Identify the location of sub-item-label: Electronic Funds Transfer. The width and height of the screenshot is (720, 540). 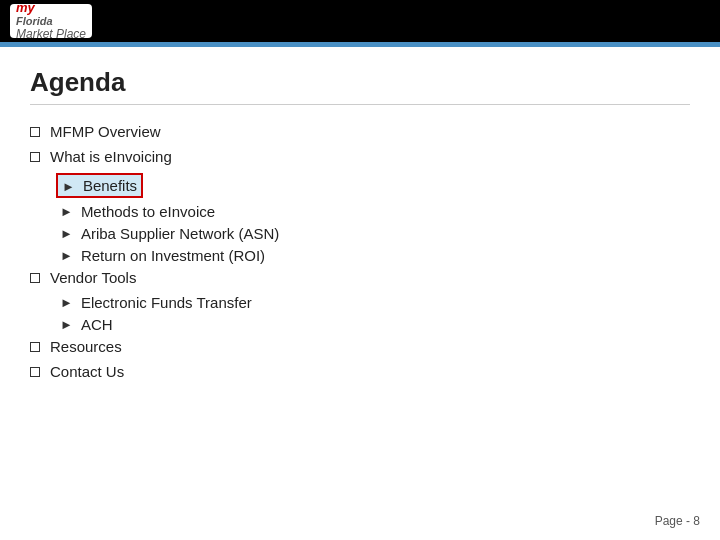
(166, 302).